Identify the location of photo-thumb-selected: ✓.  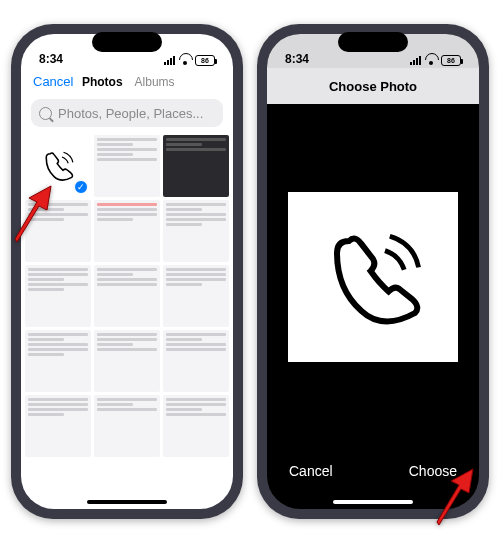
(58, 166).